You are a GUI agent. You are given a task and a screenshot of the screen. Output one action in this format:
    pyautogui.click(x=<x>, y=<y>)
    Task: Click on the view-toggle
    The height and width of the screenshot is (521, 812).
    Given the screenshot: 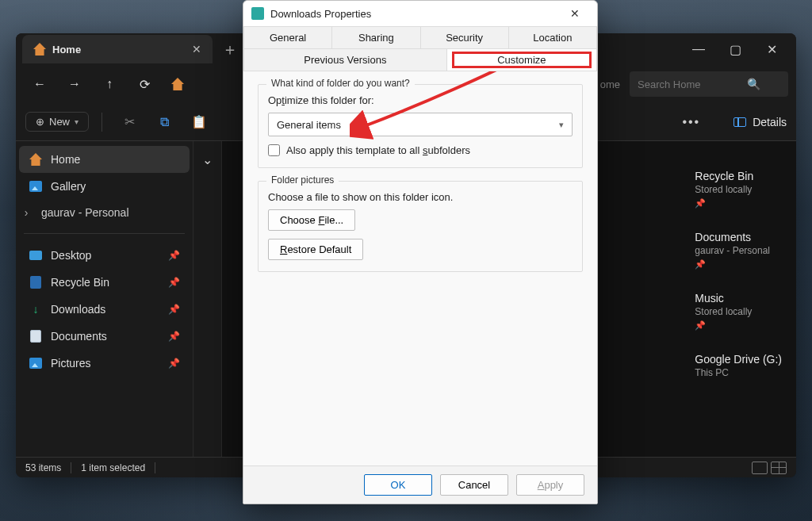 What is the action you would take?
    pyautogui.click(x=769, y=468)
    